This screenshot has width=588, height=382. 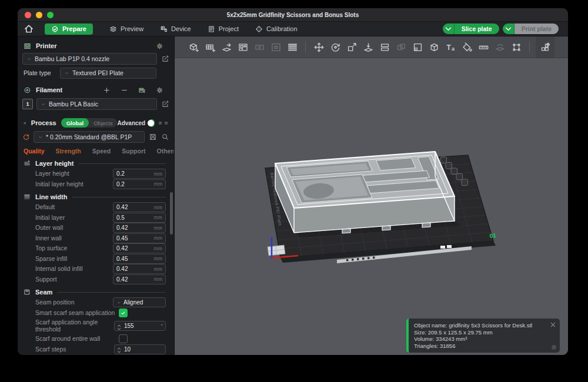 I want to click on setting-row: Support0.42mm, so click(x=96, y=280).